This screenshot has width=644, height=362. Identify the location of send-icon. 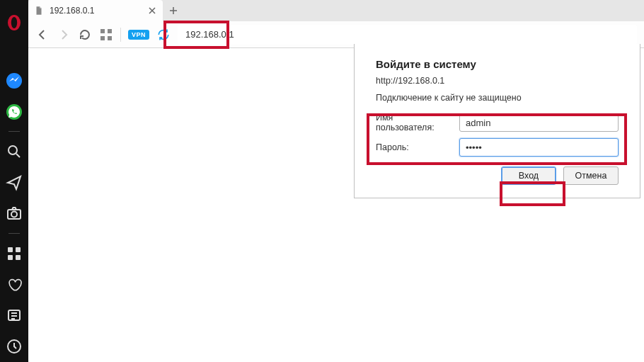
(14, 183).